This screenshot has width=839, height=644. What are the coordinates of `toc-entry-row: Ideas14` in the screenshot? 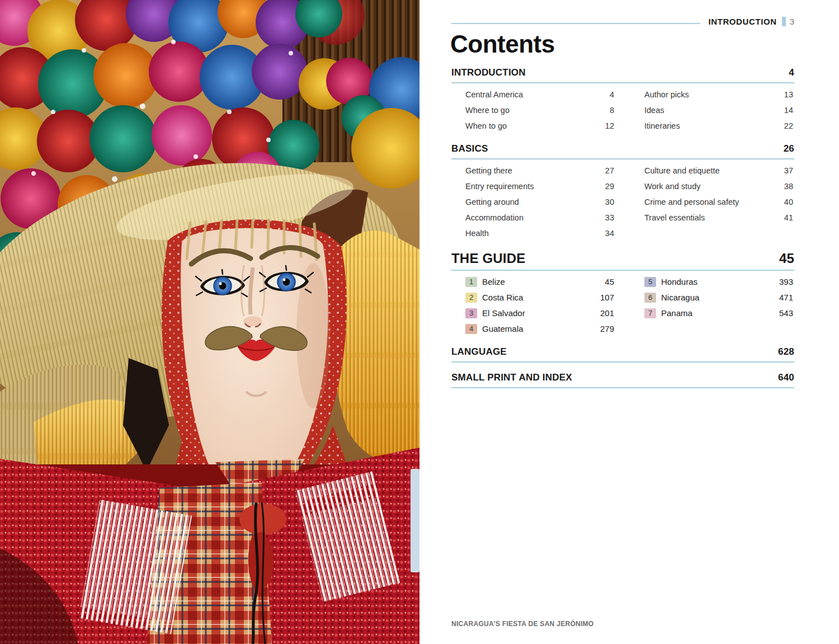 It's located at (719, 110).